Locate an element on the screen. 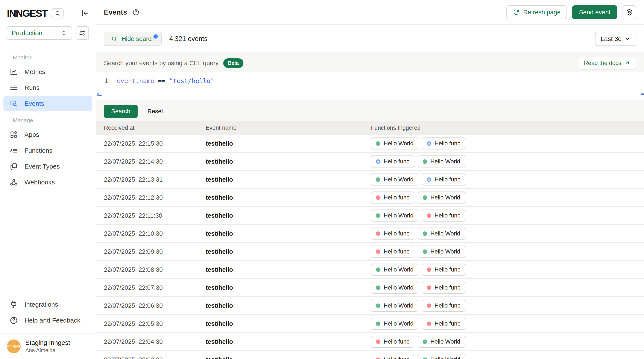 This screenshot has height=359, width=644. table-row: 22/07/2025, 22:06:30 test/hello Hello Wo… is located at coordinates (370, 306).